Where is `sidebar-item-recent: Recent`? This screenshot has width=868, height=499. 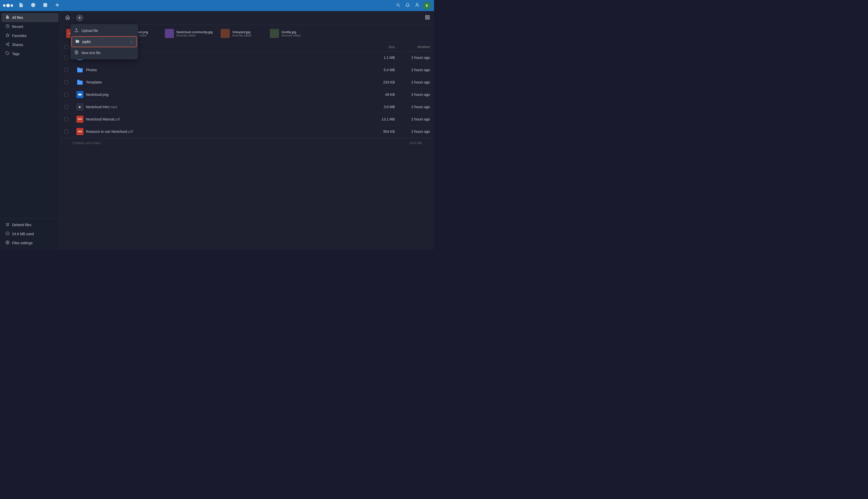
sidebar-item-recent: Recent is located at coordinates (30, 27).